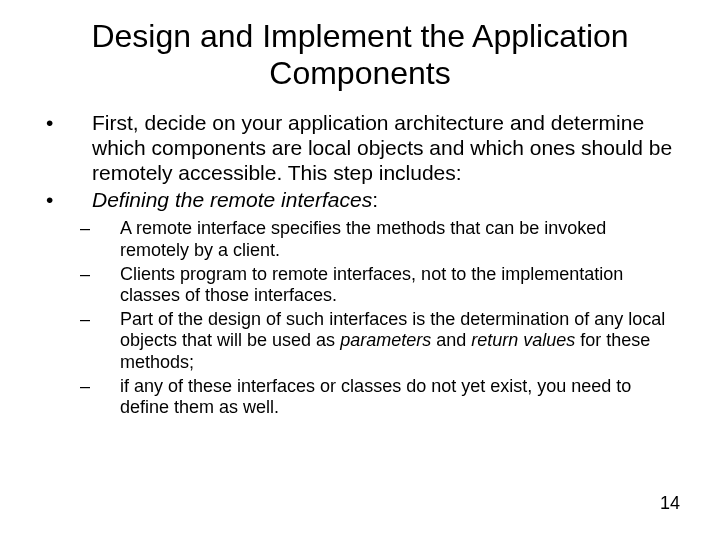 The height and width of the screenshot is (540, 720). What do you see at coordinates (360, 55) in the screenshot?
I see `slide-title: Design and Implement the Application Com…` at bounding box center [360, 55].